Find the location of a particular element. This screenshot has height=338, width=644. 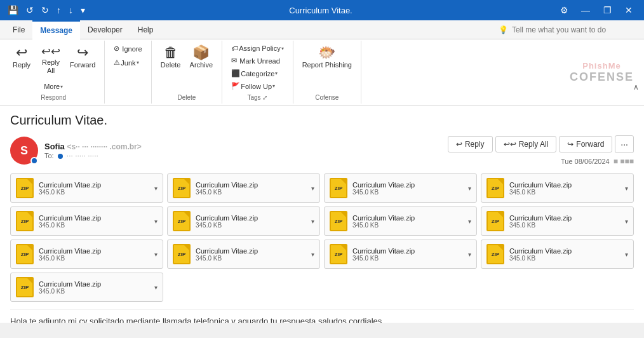

email-reply-all-label: Reply All is located at coordinates (533, 144).